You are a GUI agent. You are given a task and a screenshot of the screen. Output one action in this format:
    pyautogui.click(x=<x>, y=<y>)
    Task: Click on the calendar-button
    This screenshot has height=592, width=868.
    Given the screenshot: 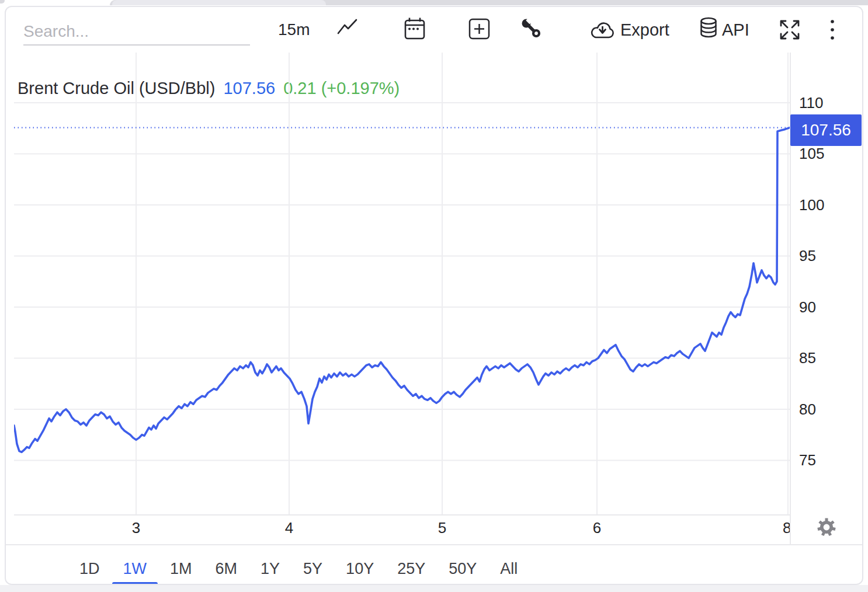 What is the action you would take?
    pyautogui.click(x=415, y=30)
    